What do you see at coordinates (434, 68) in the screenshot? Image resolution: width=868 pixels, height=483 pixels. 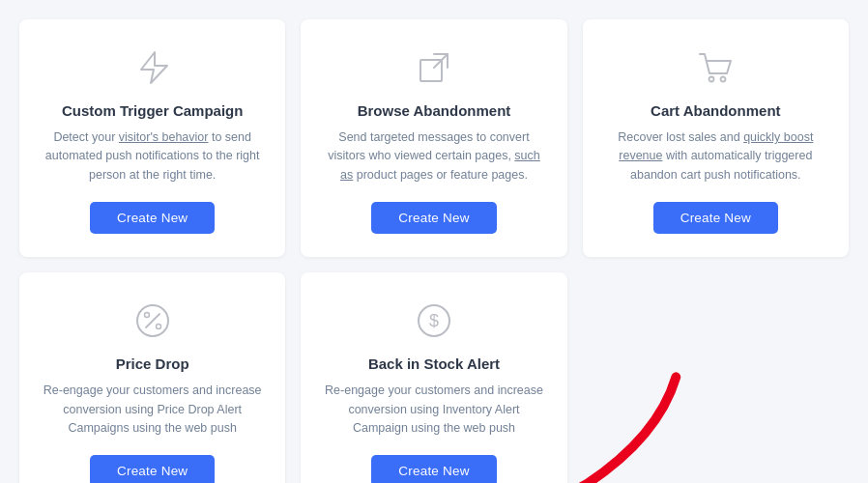 I see `link-external-icon` at bounding box center [434, 68].